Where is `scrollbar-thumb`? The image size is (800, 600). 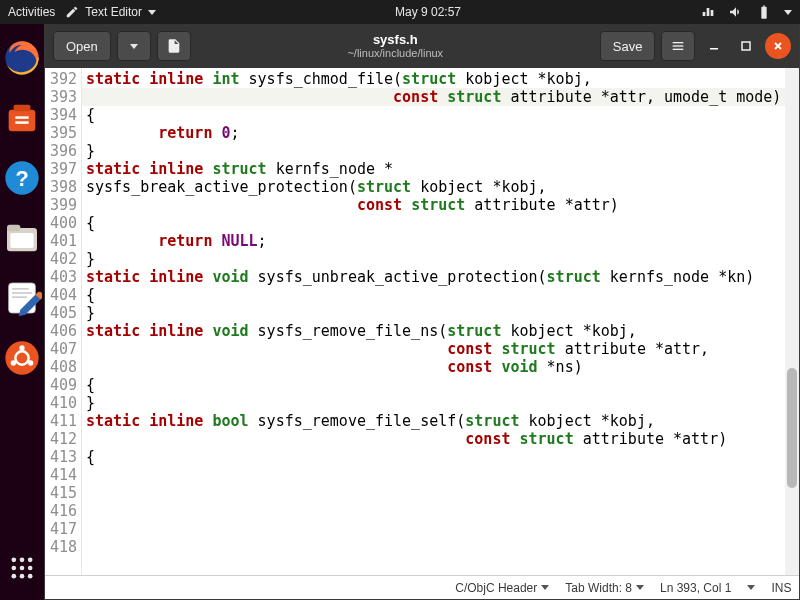
scrollbar-thumb is located at coordinates (792, 428).